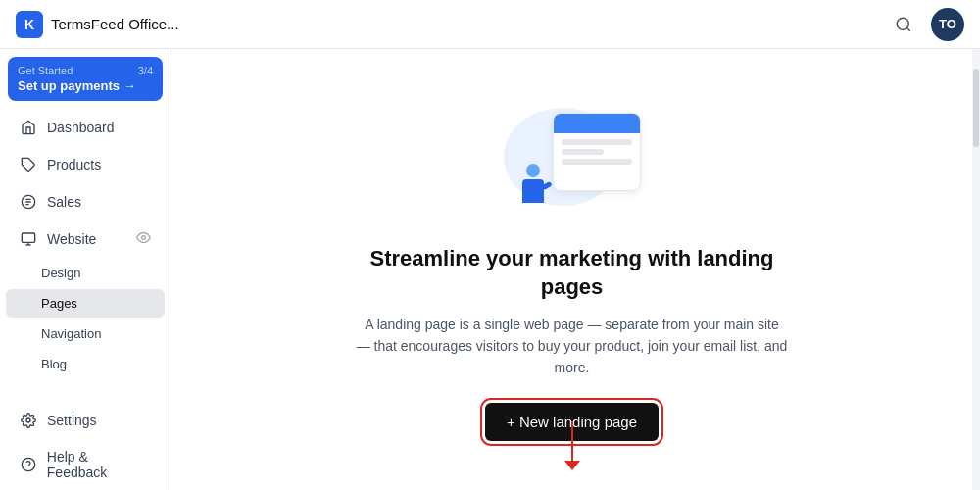 This screenshot has height=490, width=980. I want to click on app-title: TermsFeed Office..., so click(116, 24).